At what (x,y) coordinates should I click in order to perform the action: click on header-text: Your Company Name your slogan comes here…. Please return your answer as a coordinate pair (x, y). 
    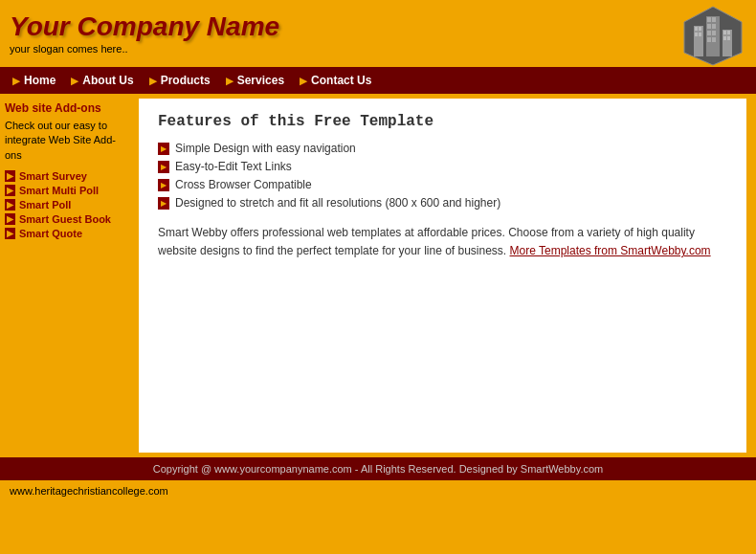
    Looking at the image, I should click on (145, 34).